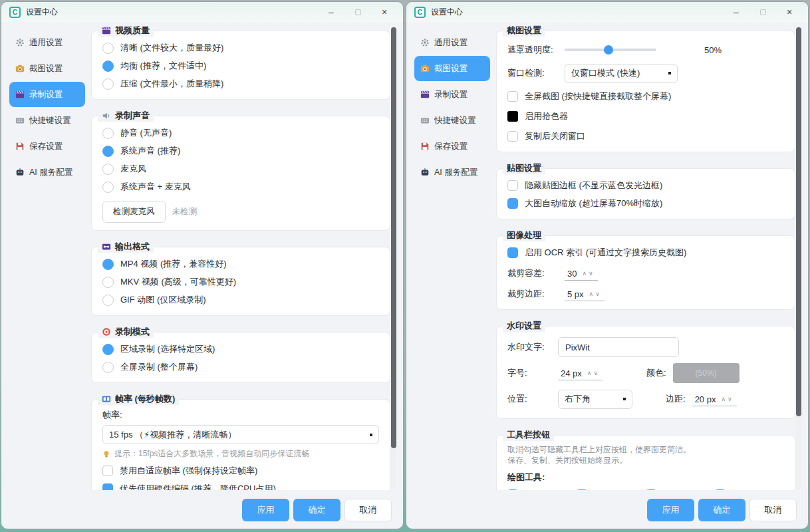  What do you see at coordinates (749, 489) in the screenshot?
I see `tool-checkbox-circle: 圆形` at bounding box center [749, 489].